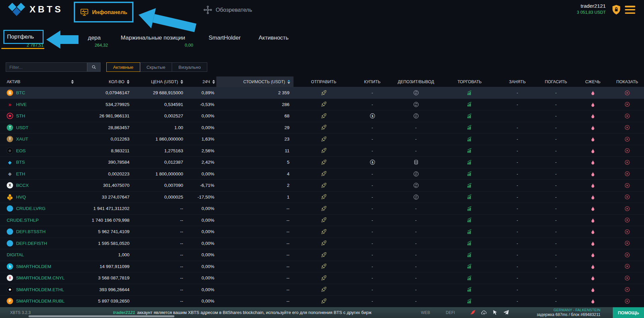 The height and width of the screenshot is (318, 644). What do you see at coordinates (23, 220) in the screenshot?
I see `asset-name: CRUDE.STHLP` at bounding box center [23, 220].